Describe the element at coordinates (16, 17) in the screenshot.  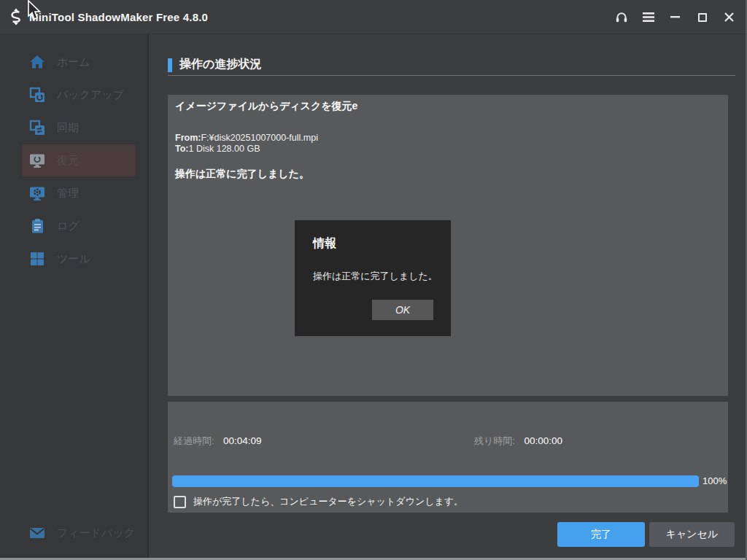
I see `app-logo-icon` at that location.